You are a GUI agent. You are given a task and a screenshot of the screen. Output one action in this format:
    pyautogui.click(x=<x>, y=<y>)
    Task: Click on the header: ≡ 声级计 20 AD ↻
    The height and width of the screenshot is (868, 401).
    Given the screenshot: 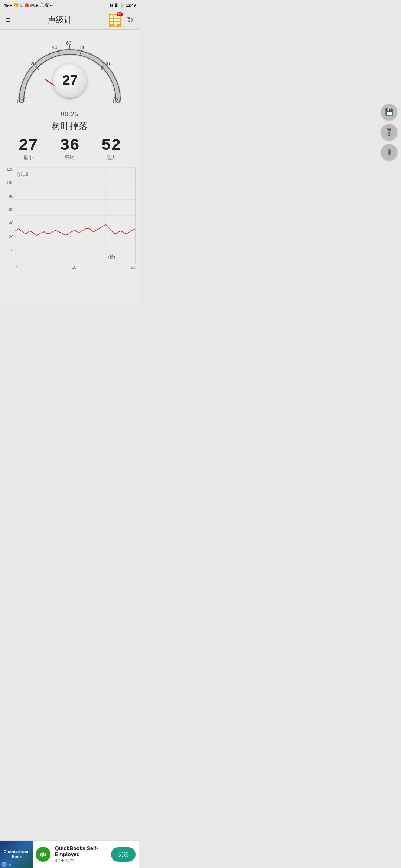 What is the action you would take?
    pyautogui.click(x=70, y=20)
    